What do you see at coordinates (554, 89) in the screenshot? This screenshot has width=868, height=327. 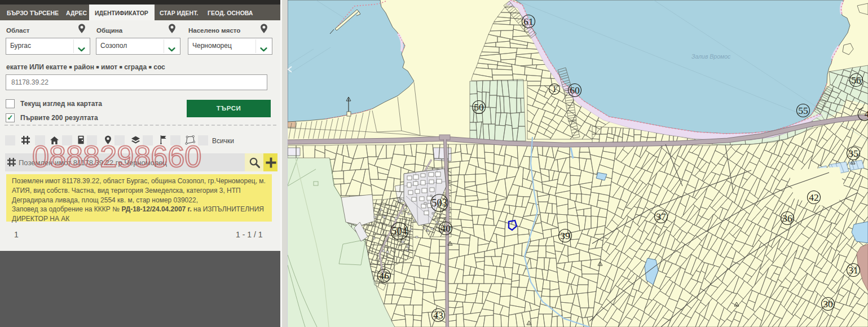 I see `svg-text: 1` at bounding box center [554, 89].